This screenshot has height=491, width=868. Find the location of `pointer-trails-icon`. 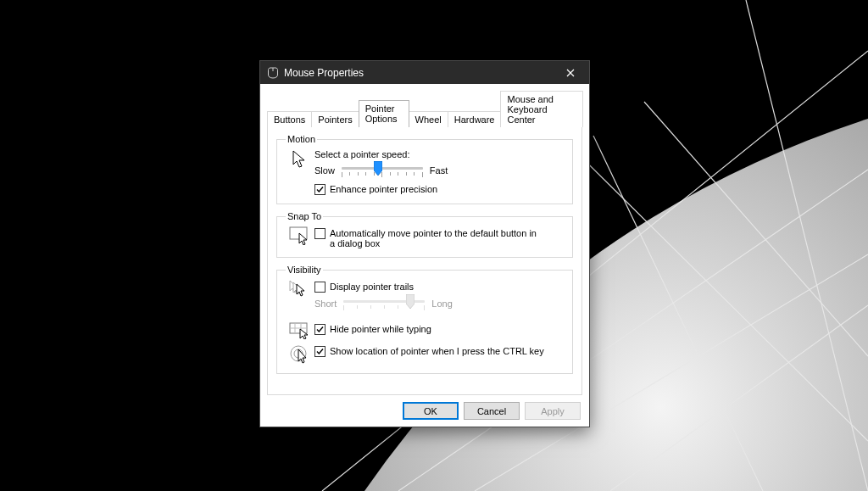

pointer-trails-icon is located at coordinates (300, 289).